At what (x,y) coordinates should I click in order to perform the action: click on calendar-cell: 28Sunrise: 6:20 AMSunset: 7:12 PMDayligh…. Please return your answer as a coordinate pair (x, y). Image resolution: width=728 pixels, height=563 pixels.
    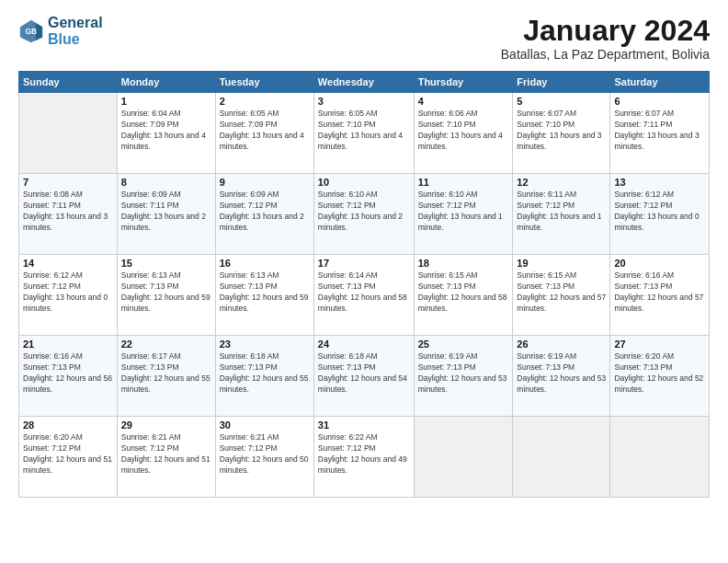
    Looking at the image, I should click on (68, 457).